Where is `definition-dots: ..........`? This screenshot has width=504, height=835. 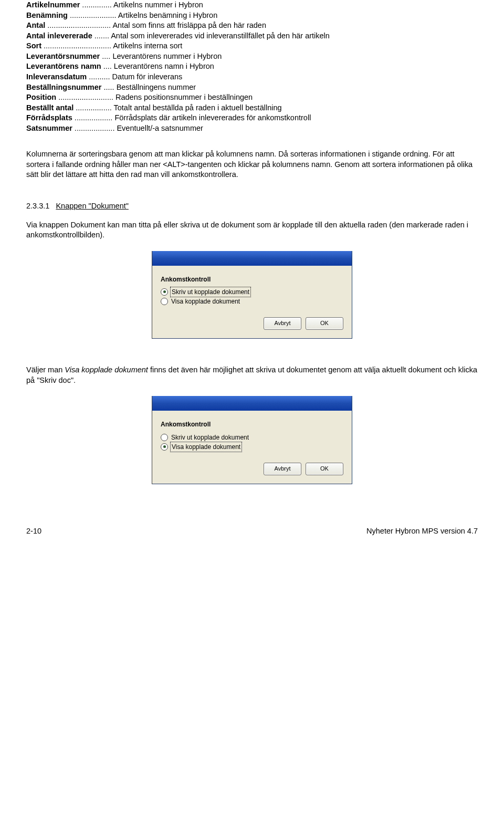 definition-dots: .......... is located at coordinates (99, 77).